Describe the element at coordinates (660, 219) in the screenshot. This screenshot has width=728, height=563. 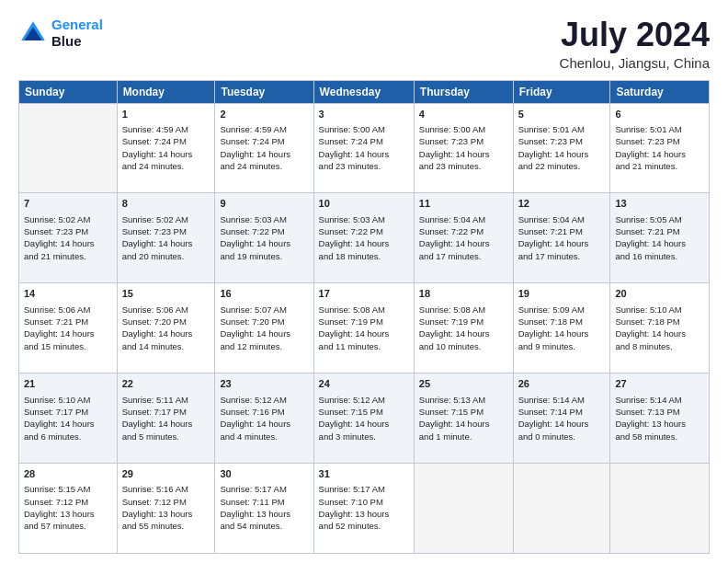
I see `day-info-line: Sunrise: 5:05 AM` at that location.